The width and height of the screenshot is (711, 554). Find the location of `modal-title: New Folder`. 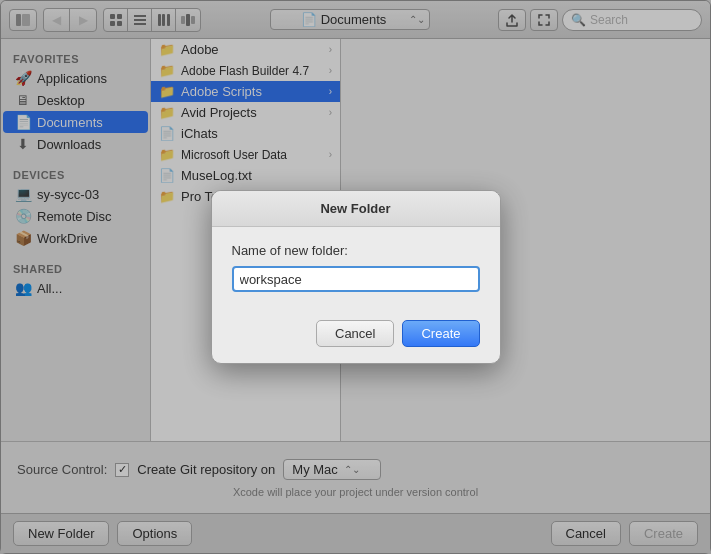

modal-title: New Folder is located at coordinates (356, 209).